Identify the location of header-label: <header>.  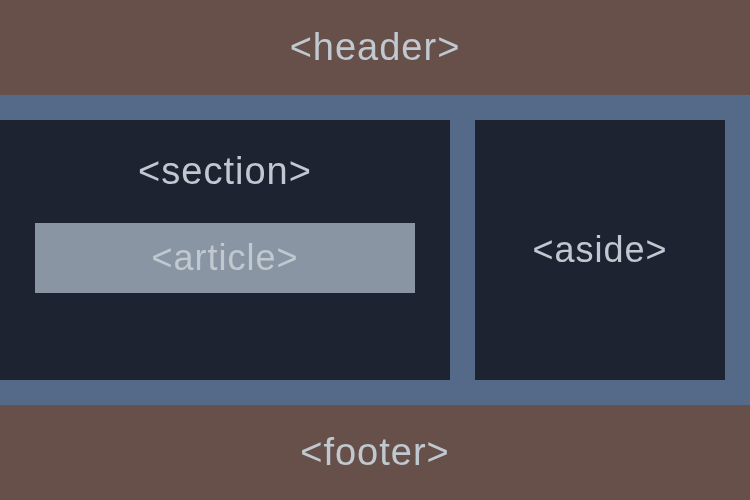
(376, 48).